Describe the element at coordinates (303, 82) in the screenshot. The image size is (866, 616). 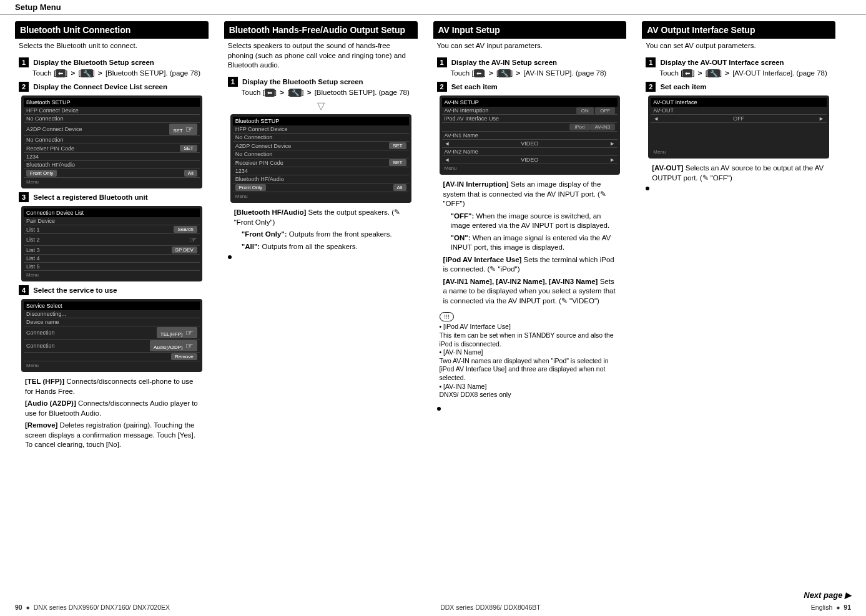
I see `step-title: Display the Bluetooth Setup screen` at that location.